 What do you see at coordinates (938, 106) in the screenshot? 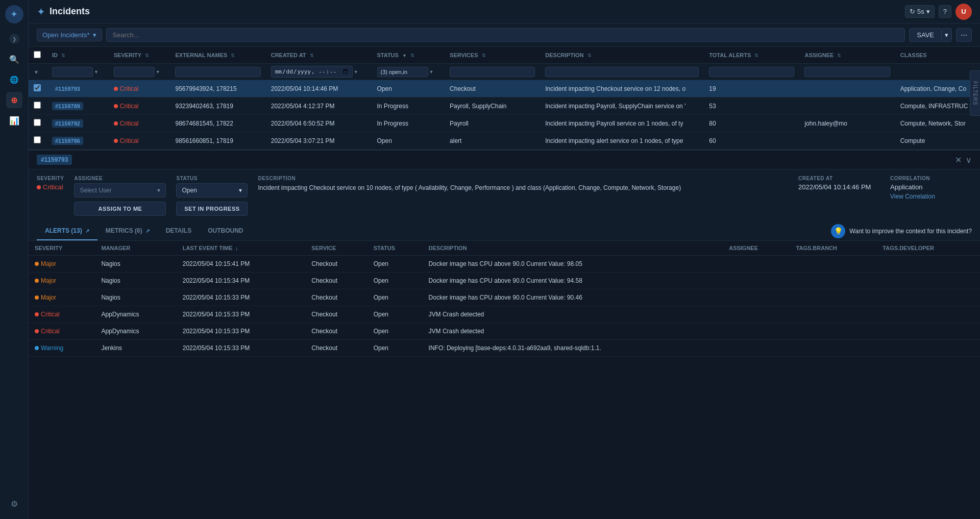
I see `row-classes: Compute, INFRASTRUC` at bounding box center [938, 106].